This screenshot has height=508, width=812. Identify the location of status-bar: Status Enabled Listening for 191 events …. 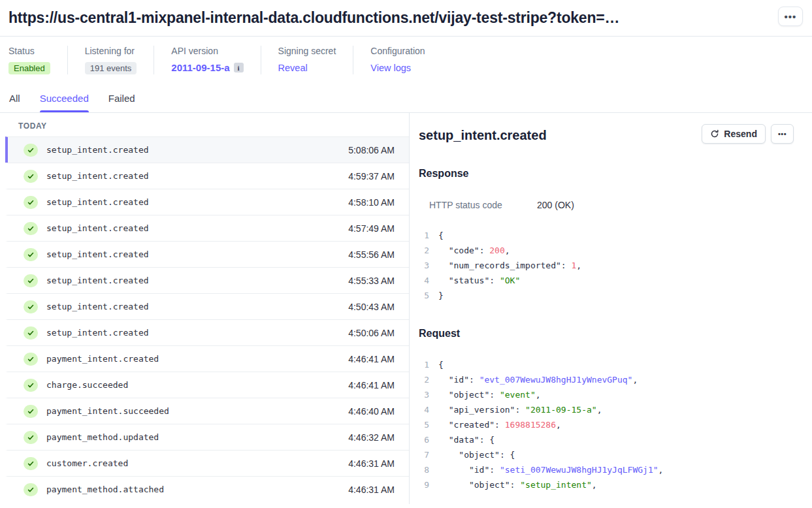
(406, 61).